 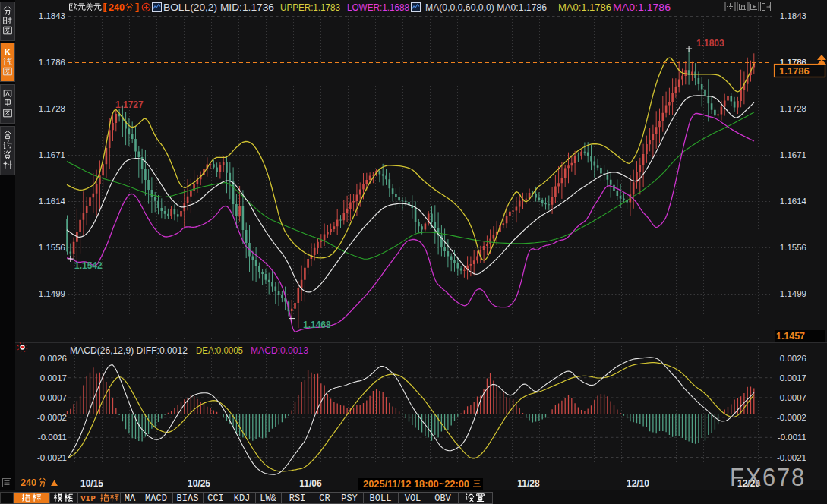 I want to click on svg-text: CR, so click(x=324, y=499).